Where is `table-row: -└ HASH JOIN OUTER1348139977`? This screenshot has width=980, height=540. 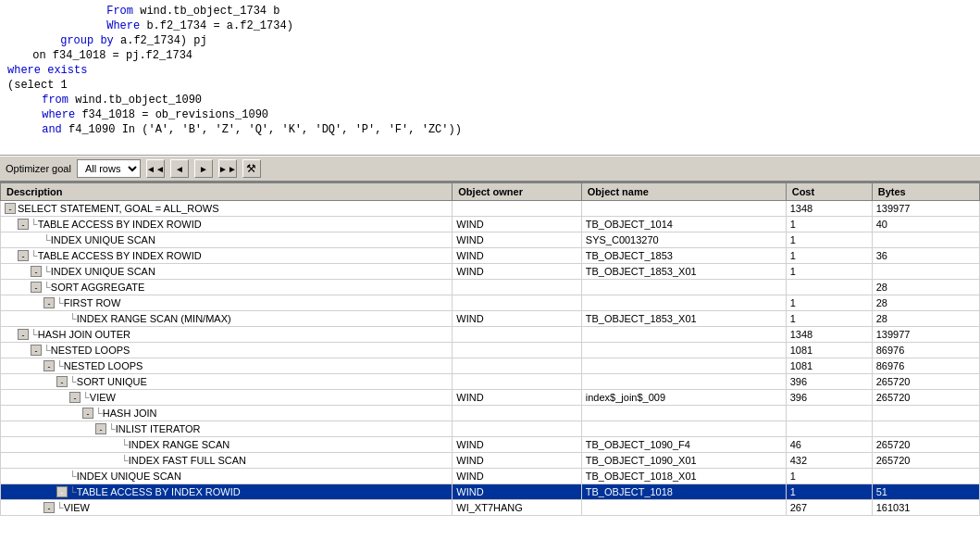
table-row: -└ HASH JOIN OUTER1348139977 is located at coordinates (490, 335).